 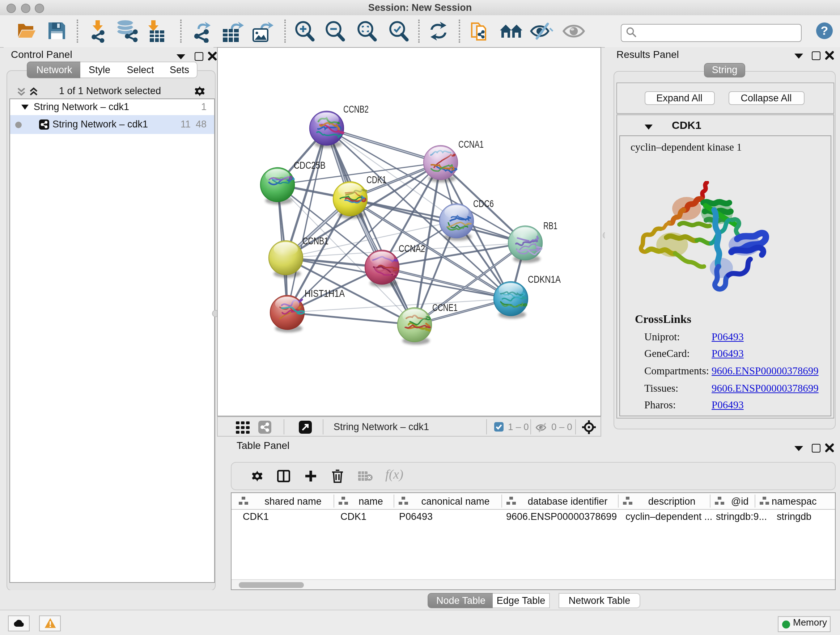 I want to click on svg-text: CCNA1, so click(x=471, y=144).